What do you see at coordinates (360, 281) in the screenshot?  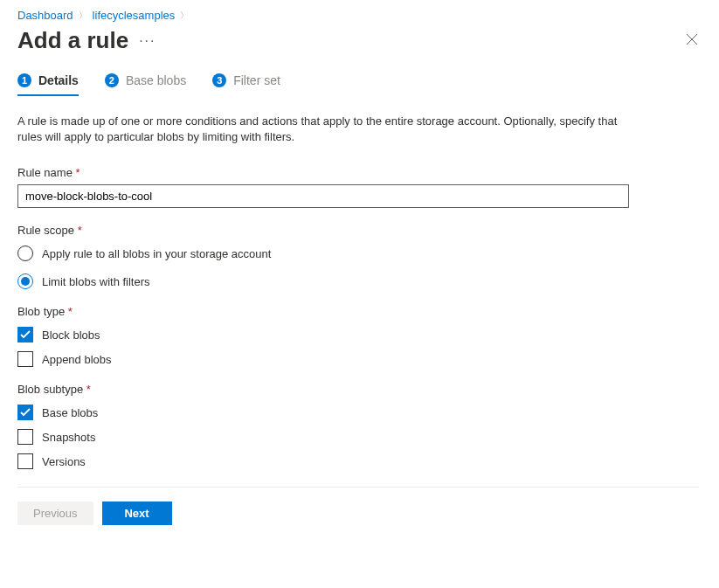 I see `rule-scope-option-filter: Limit blobs with filters` at bounding box center [360, 281].